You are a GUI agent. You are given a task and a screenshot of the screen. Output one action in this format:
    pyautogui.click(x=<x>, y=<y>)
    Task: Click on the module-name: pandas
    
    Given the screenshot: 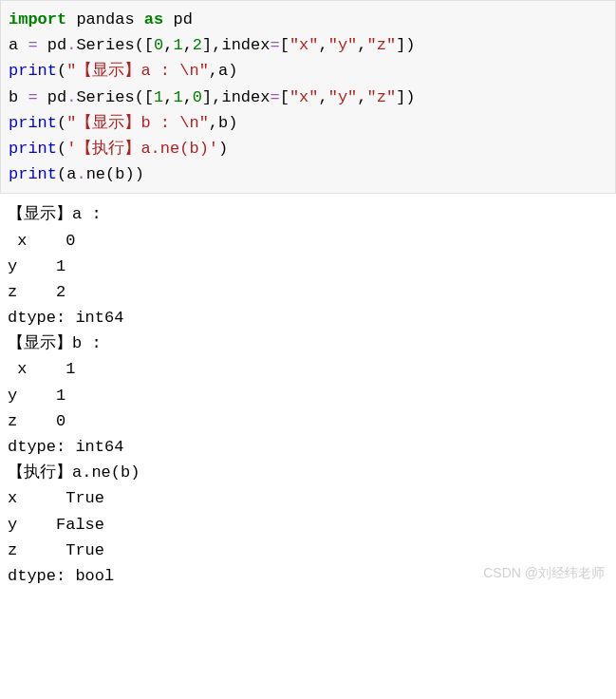 What is the action you would take?
    pyautogui.click(x=105, y=19)
    